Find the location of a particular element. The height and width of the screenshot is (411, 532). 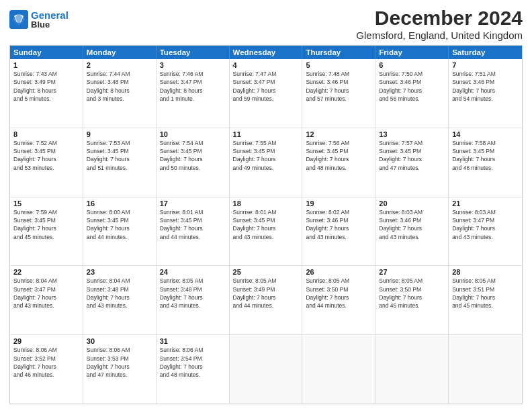

calendar-cell: 5Sunrise: 7:48 AMSunset: 3:46 PMDaylight… is located at coordinates (339, 93).